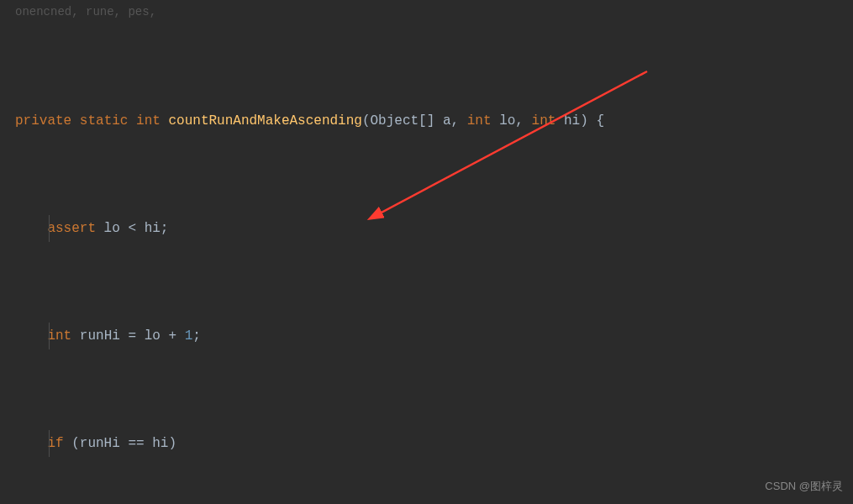 This screenshot has width=853, height=504. Describe the element at coordinates (427, 228) in the screenshot. I see `code-line: assert lo < hi;` at that location.